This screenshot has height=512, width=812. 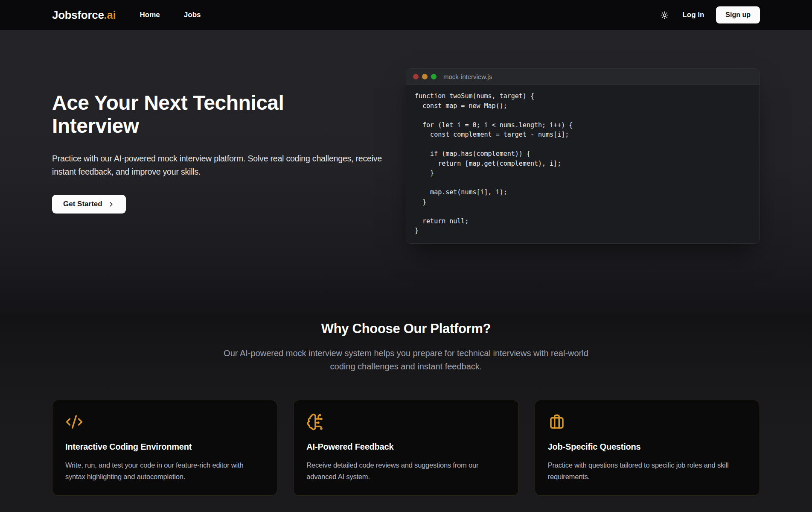 I want to click on hero-title-line1: Ace Your Next Technical, so click(x=168, y=102).